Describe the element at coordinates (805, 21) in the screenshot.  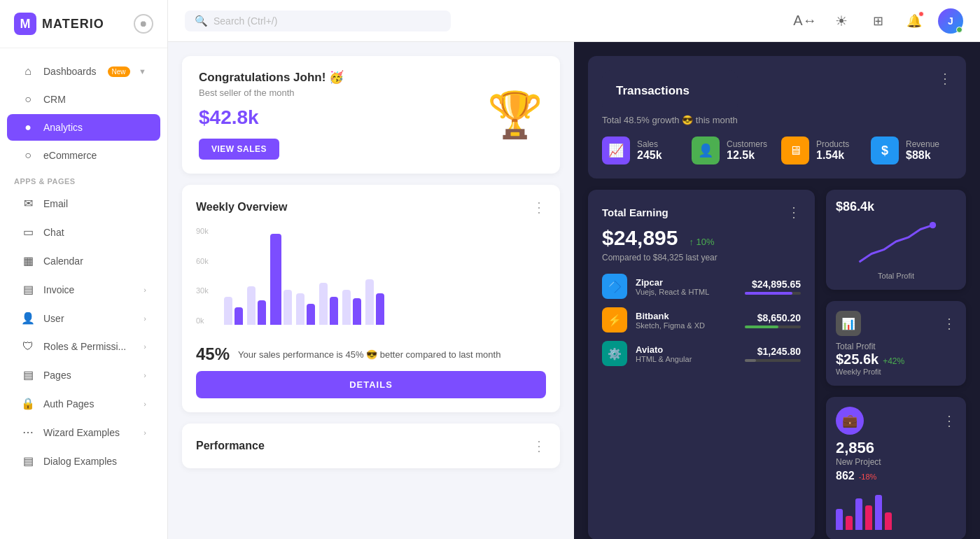
I see `translate-icon: A↔` at that location.